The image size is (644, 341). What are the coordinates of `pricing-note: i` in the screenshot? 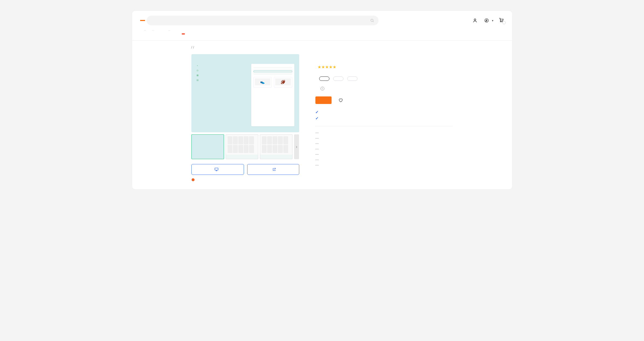 It's located at (322, 89).